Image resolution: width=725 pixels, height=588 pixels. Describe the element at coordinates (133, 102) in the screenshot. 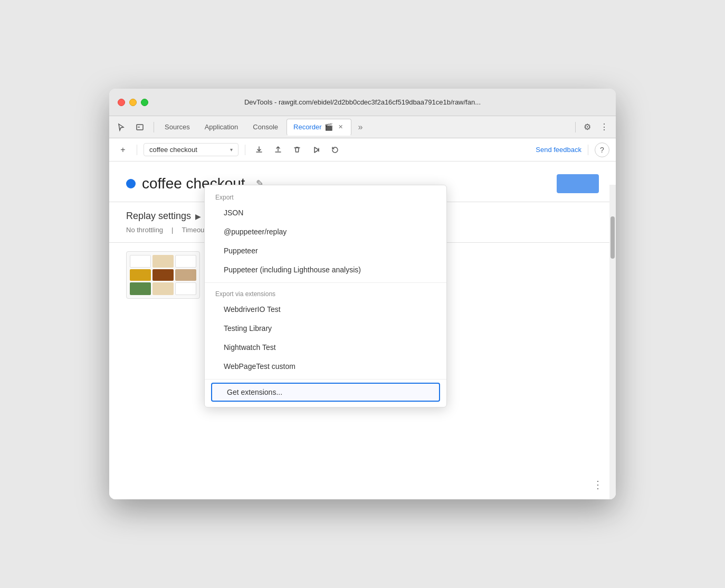

I see `minimize-button` at that location.